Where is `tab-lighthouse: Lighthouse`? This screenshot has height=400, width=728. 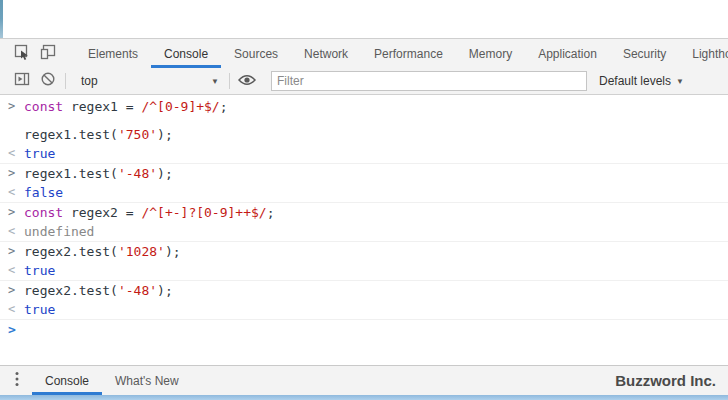
tab-lighthouse: Lighthouse is located at coordinates (704, 54).